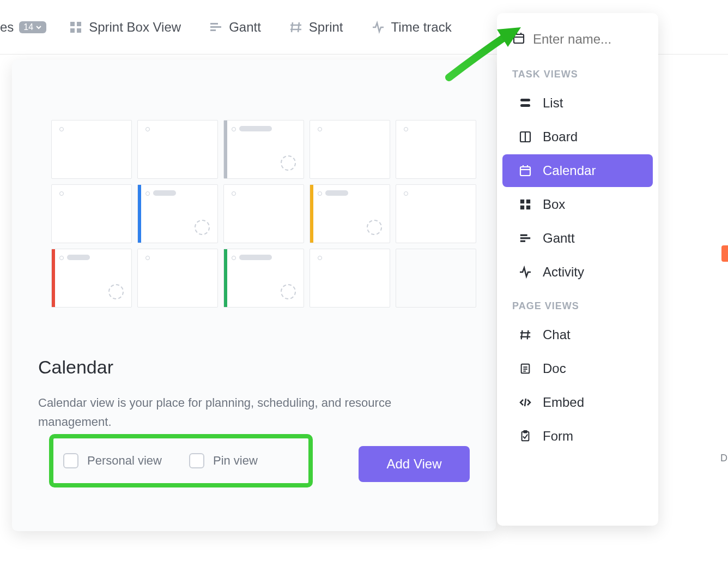 This screenshot has width=728, height=584. Describe the element at coordinates (316, 27) in the screenshot. I see `tab-sprint: Sprint` at that location.